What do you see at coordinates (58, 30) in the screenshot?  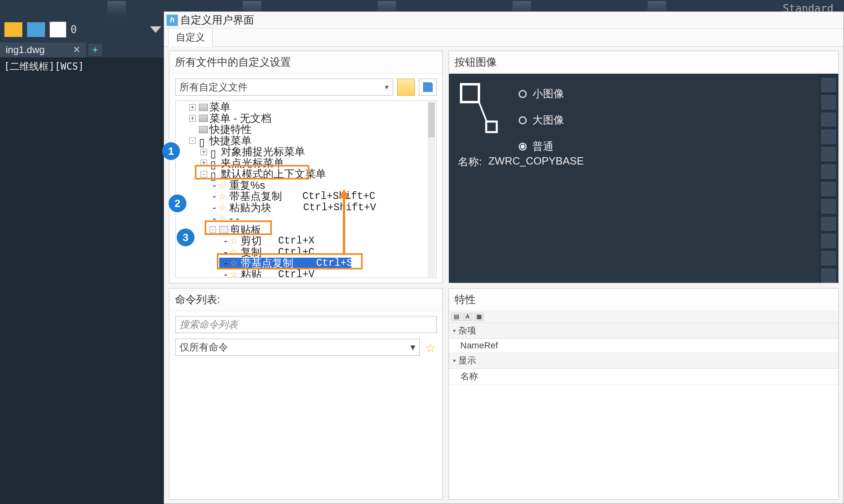 I see `layer-color-swatch` at bounding box center [58, 30].